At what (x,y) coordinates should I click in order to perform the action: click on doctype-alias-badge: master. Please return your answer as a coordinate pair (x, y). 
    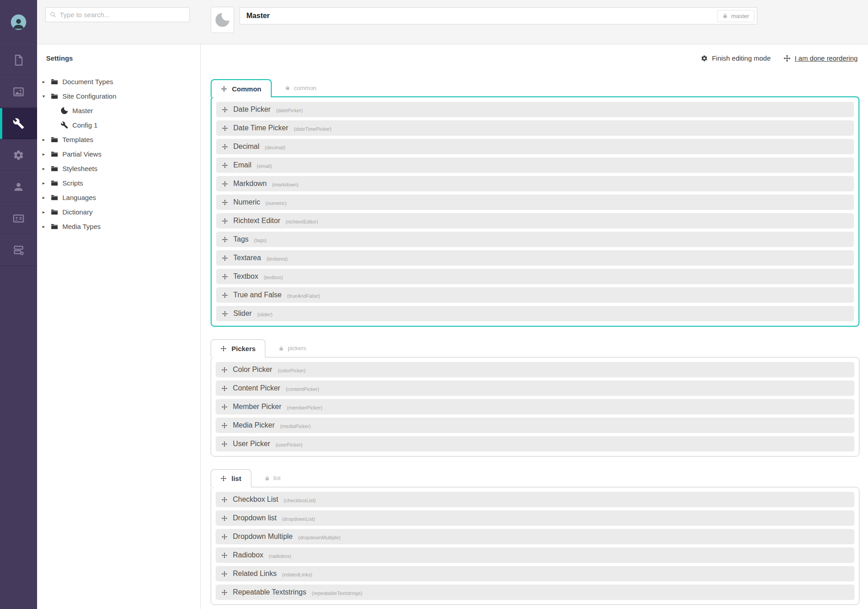
    Looking at the image, I should click on (736, 16).